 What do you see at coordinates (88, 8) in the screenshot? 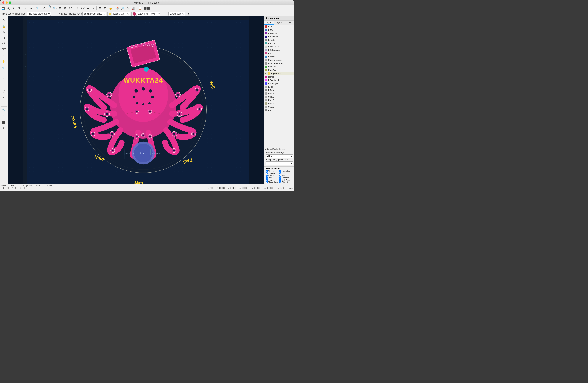
I see `route3-button: ▶` at bounding box center [88, 8].